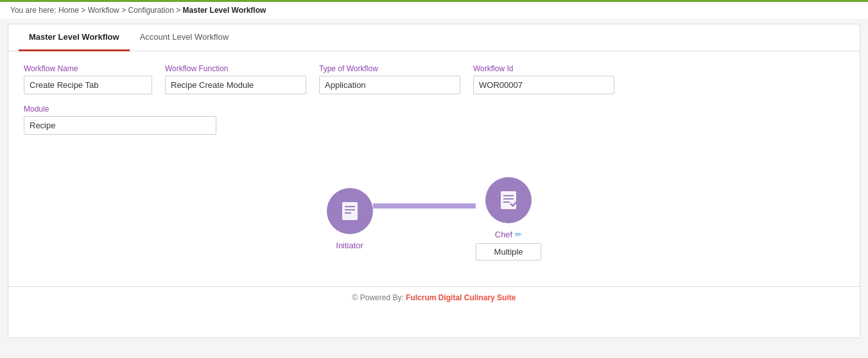 Image resolution: width=868 pixels, height=358 pixels. What do you see at coordinates (225, 10) in the screenshot?
I see `breadcrumb-current: Master Level Workflow` at bounding box center [225, 10].